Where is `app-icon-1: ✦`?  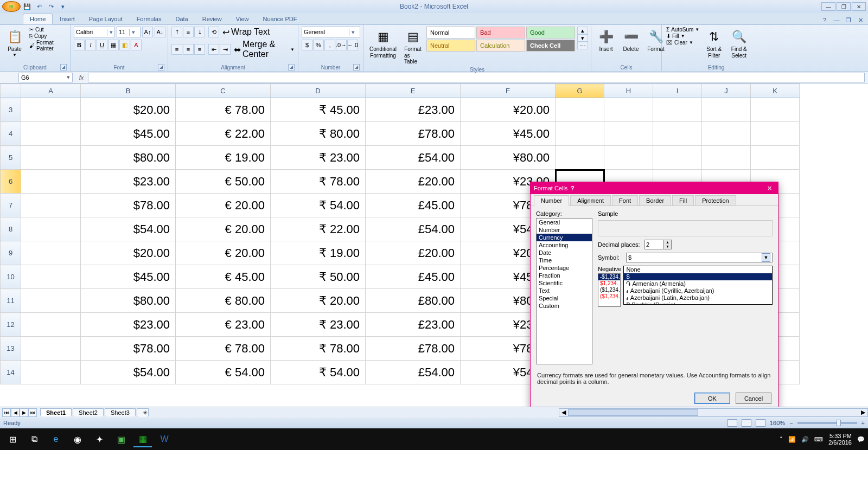
app-icon-1: ✦ is located at coordinates (99, 439).